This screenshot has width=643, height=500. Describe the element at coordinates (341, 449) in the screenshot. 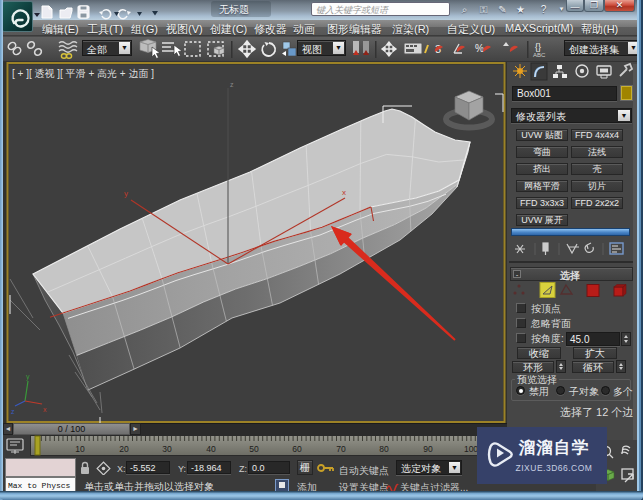

I see `svg-text: 70` at that location.